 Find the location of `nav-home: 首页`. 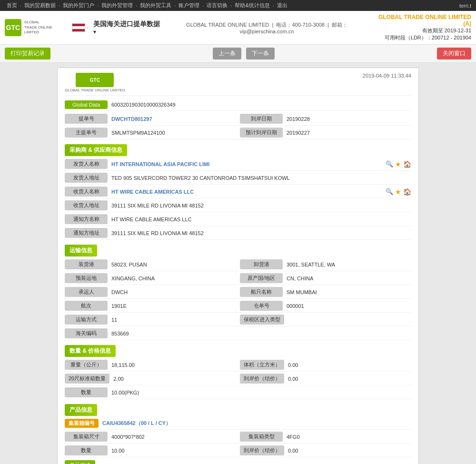

nav-home: 首页 is located at coordinates (12, 6).